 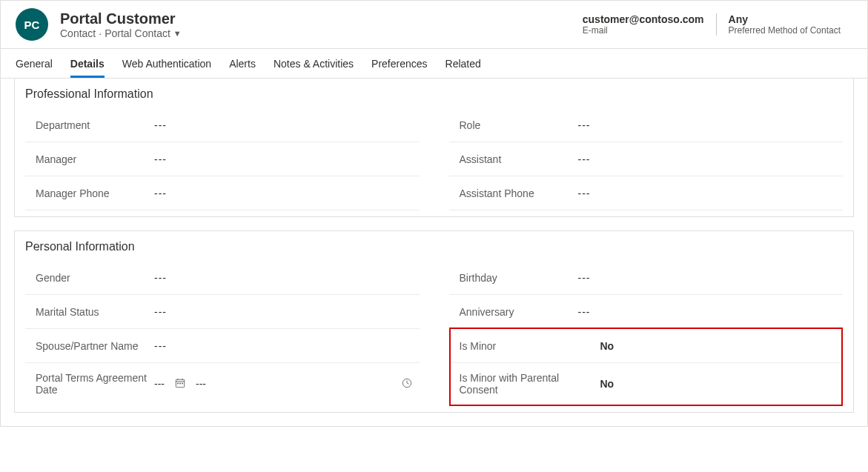 What do you see at coordinates (519, 278) in the screenshot?
I see `field-label: Birthday` at bounding box center [519, 278].